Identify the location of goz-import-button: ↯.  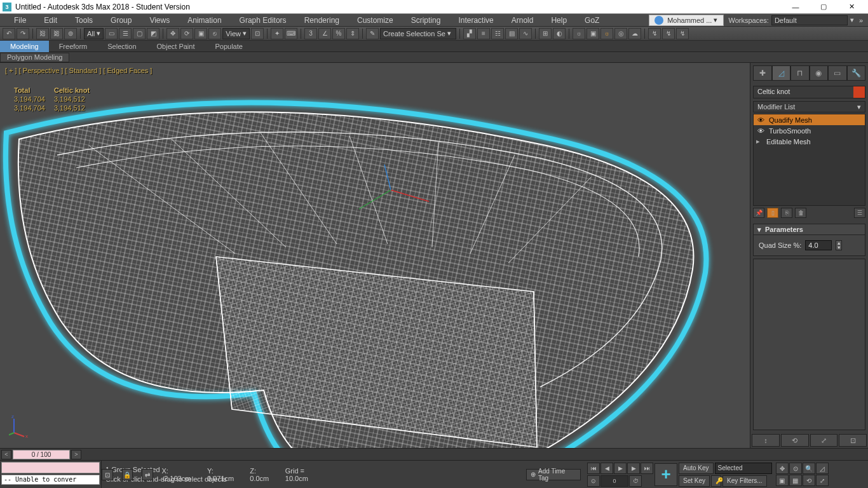
(682, 34).